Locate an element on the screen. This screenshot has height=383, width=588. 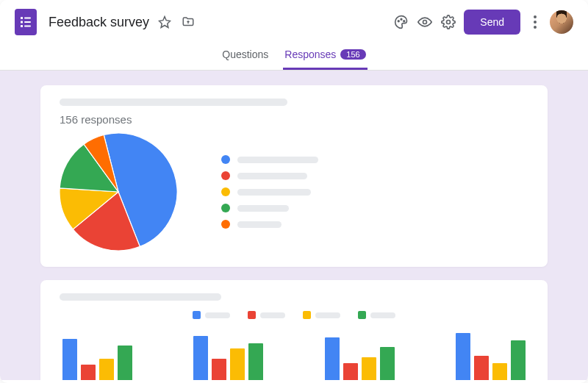
preview-eye-icon is located at coordinates (425, 22).